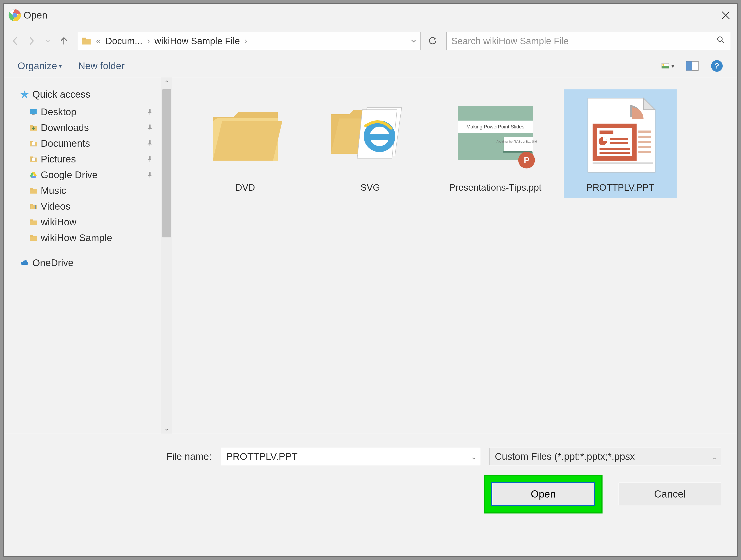  What do you see at coordinates (605, 457) in the screenshot?
I see `file-type-filter: Custom Files (*.ppt;*.pptx;*.ppsx` at bounding box center [605, 457].